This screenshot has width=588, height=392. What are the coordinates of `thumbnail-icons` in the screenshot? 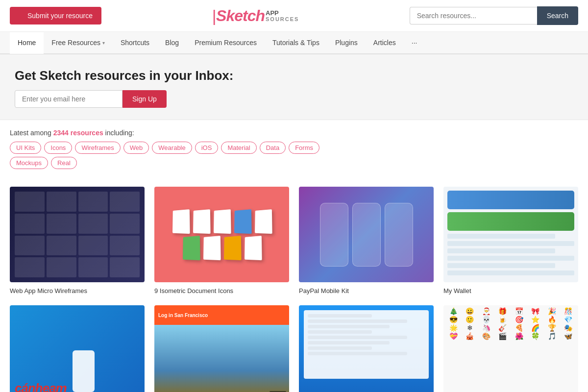 It's located at (221, 234).